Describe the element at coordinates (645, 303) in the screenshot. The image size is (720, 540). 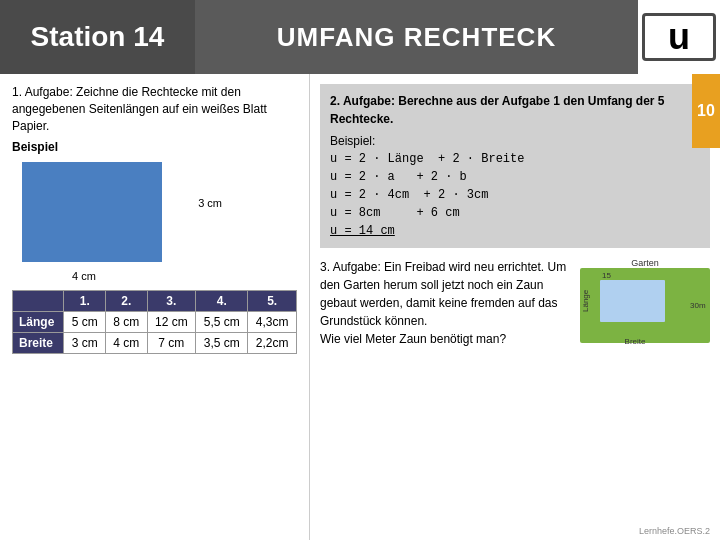
I see `garden-svg: Garten Länge Breite 30m 15` at that location.